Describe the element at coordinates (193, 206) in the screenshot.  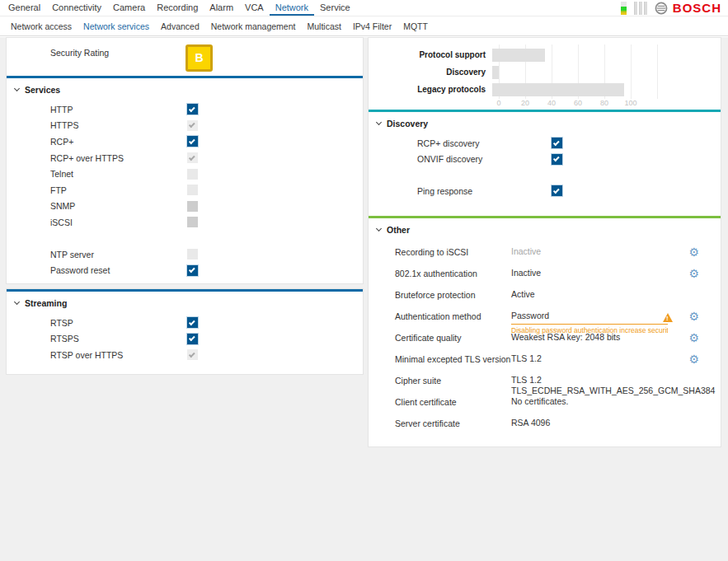
I see `snmp-checkbox` at that location.